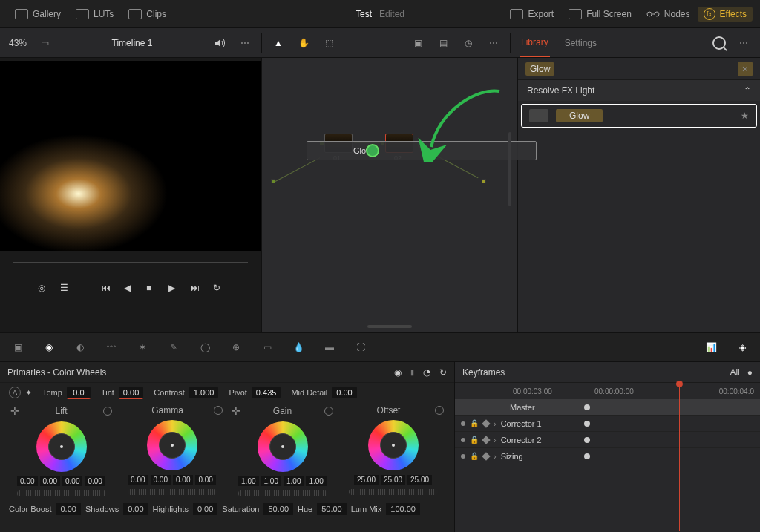 This screenshot has width=760, height=532. I want to click on gamma-v3: 0.00, so click(205, 479).